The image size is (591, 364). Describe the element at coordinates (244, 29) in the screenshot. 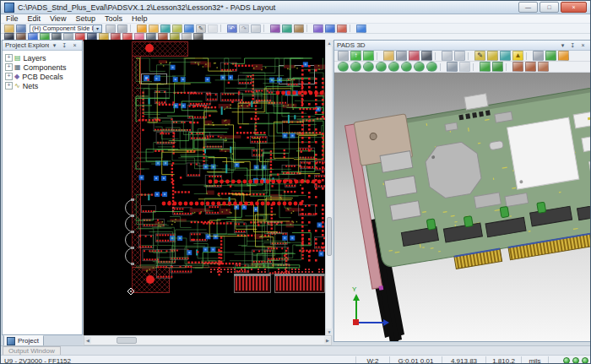

I see `redo-icon: ↷` at that location.